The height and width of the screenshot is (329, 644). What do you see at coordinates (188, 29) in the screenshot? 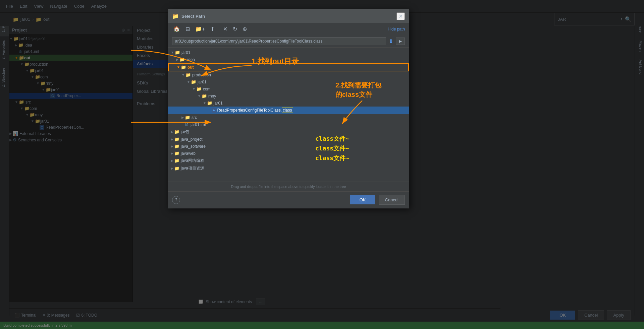
I see `split-button: ⊟` at bounding box center [188, 29].